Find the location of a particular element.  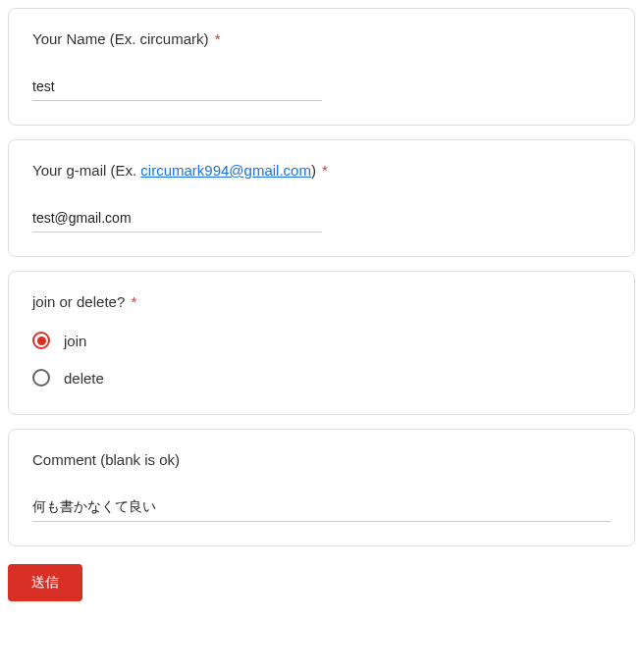

radio-icon-unselected is located at coordinates (41, 378).